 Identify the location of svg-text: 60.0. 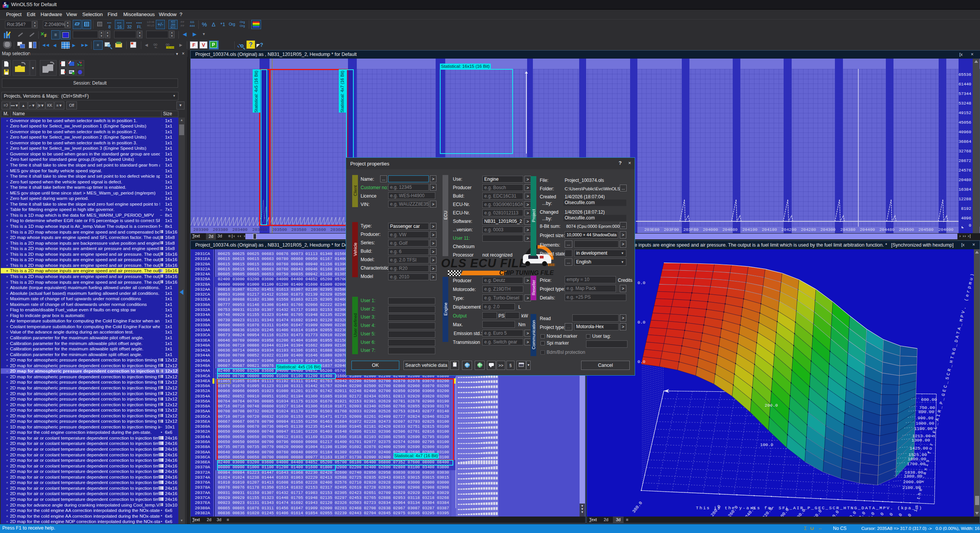
(907, 515).